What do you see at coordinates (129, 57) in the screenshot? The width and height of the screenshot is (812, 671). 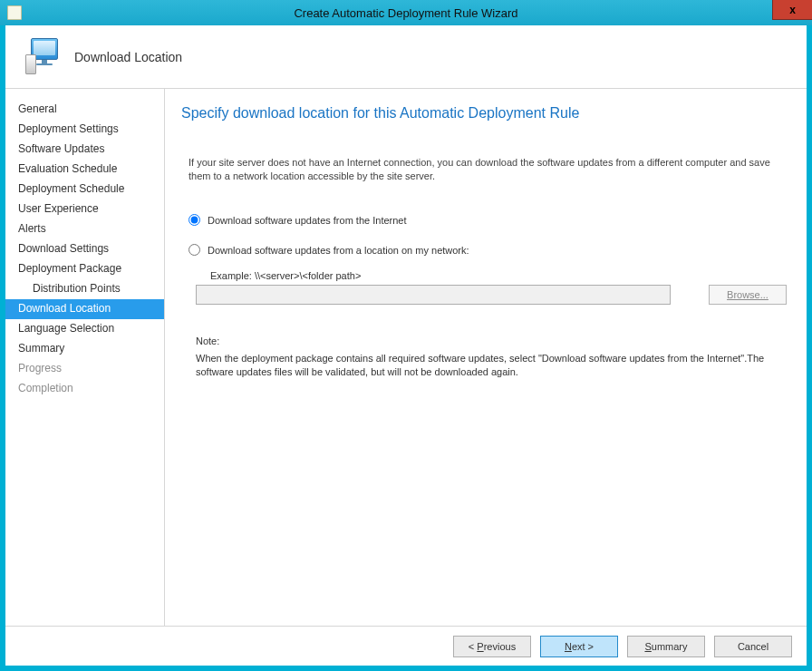 I see `page-title: Download Location` at bounding box center [129, 57].